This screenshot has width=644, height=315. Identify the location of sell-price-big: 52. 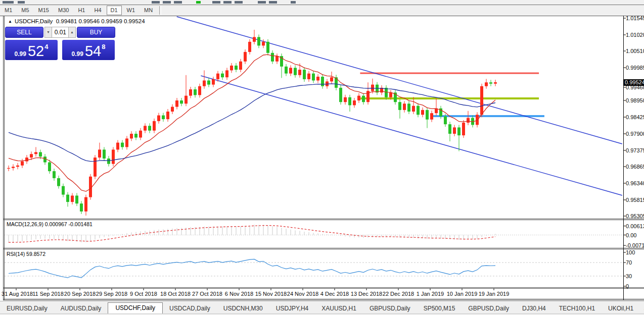
(36, 51).